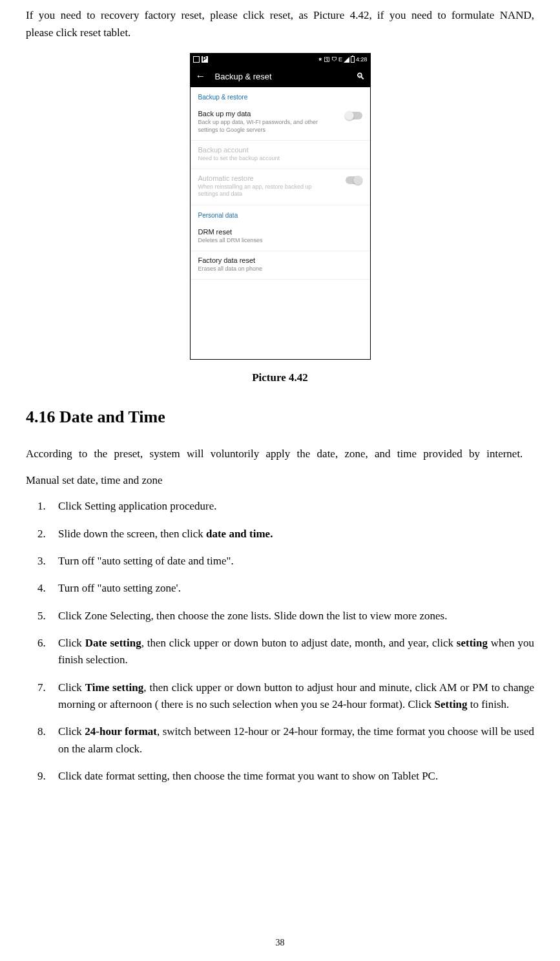 Image resolution: width=560 pixels, height=961 pixels. What do you see at coordinates (488, 704) in the screenshot?
I see `text: to finish.` at bounding box center [488, 704].